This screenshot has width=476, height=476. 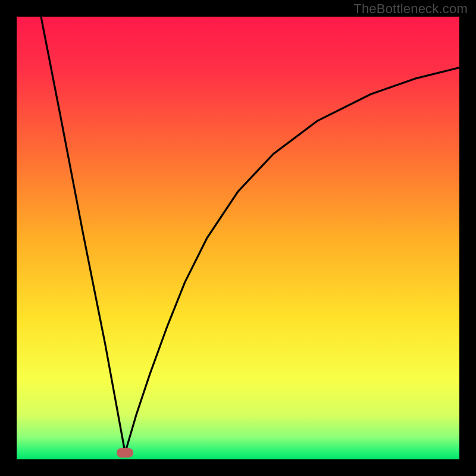 What do you see at coordinates (411, 9) in the screenshot?
I see `watermark-text: TheBottleneck.com` at bounding box center [411, 9].